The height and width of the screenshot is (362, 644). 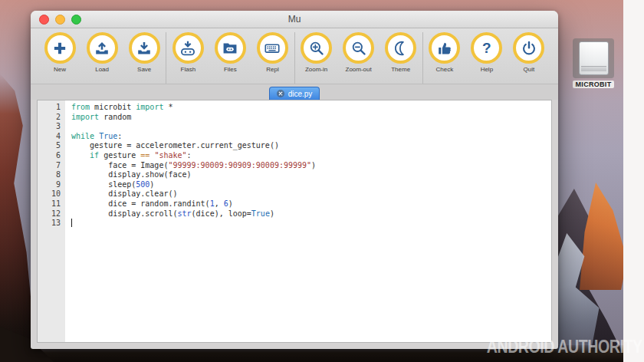 What do you see at coordinates (49, 186) in the screenshot?
I see `line-number: 9` at bounding box center [49, 186].